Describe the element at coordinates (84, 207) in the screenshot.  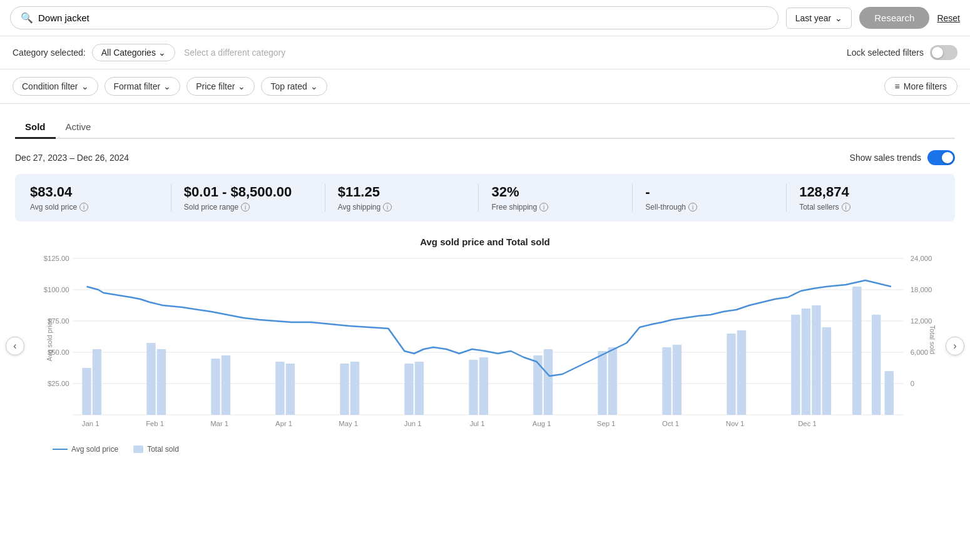
I see `avg-price-info-icon: i` at that location.